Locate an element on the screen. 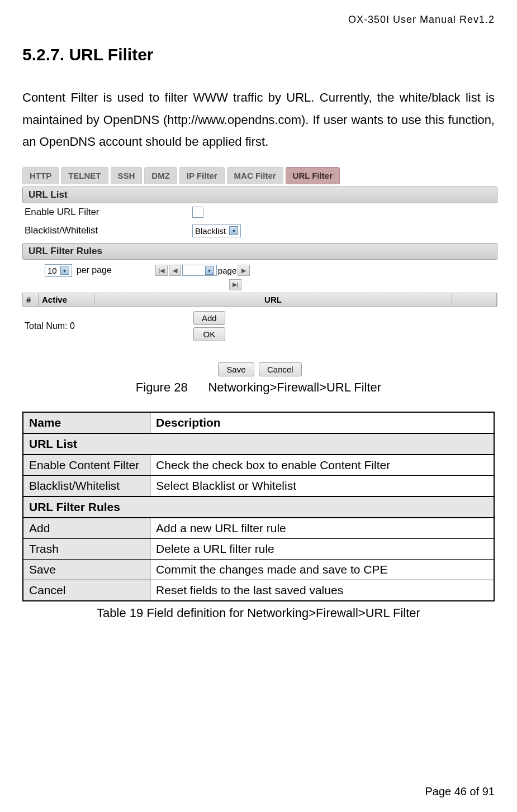  tabs-row: HTTP TELNET SSH DMZ IP Filter MAC Filter… is located at coordinates (260, 175).